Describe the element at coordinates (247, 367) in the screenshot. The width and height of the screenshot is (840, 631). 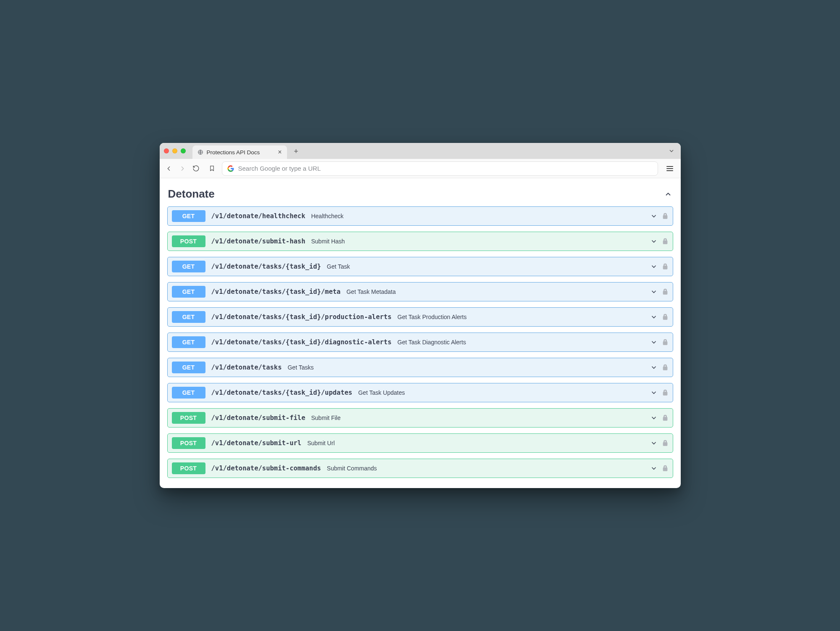
I see `endpoint-path: /v1/detonate/tasks` at that location.